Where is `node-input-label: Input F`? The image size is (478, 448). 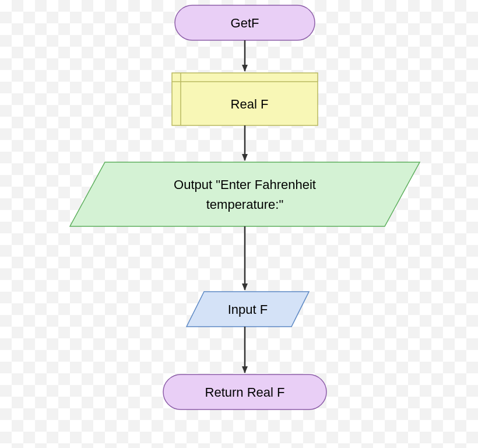 node-input-label: Input F is located at coordinates (248, 309).